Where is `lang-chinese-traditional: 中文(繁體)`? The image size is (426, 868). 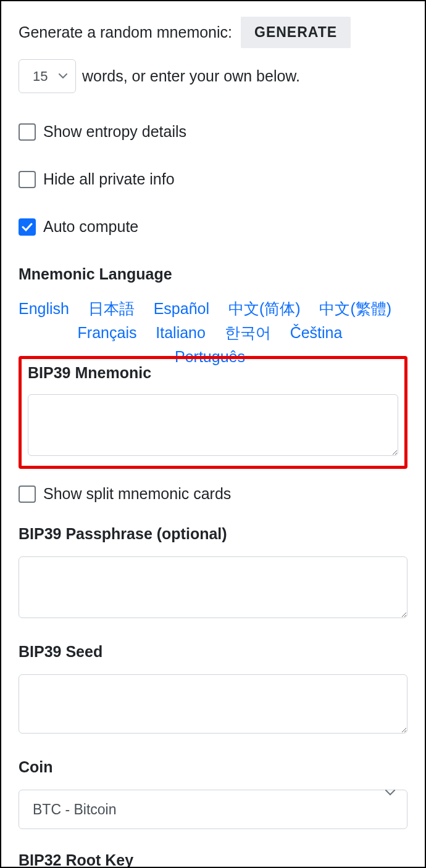 lang-chinese-traditional: 中文(繁體) is located at coordinates (356, 308).